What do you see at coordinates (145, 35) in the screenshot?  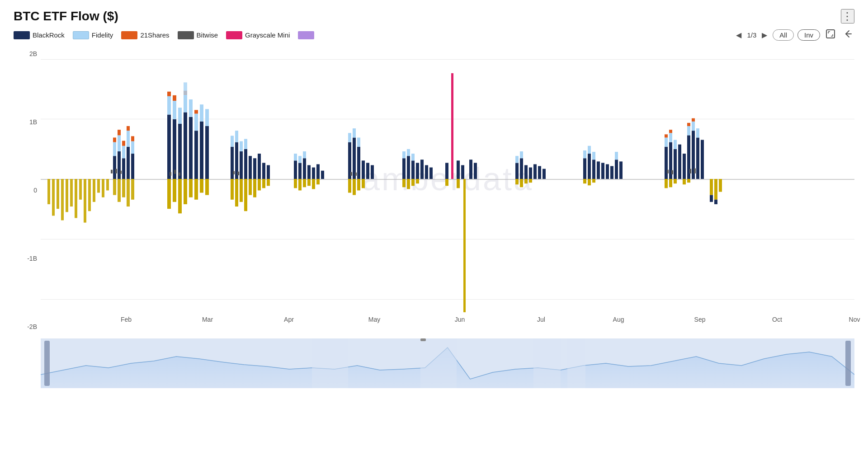 I see `legend-21shares: 21Shares` at bounding box center [145, 35].